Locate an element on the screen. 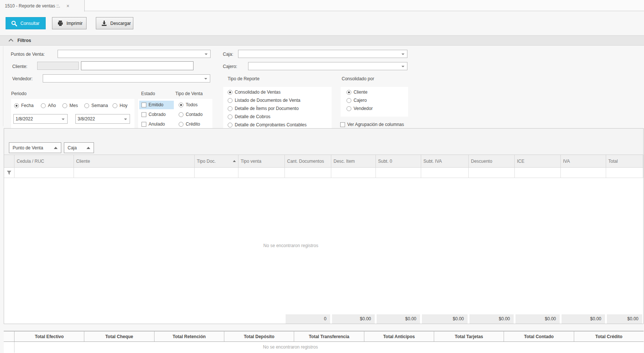  tipo-de-venta-title: Tipo de Venta is located at coordinates (189, 94).